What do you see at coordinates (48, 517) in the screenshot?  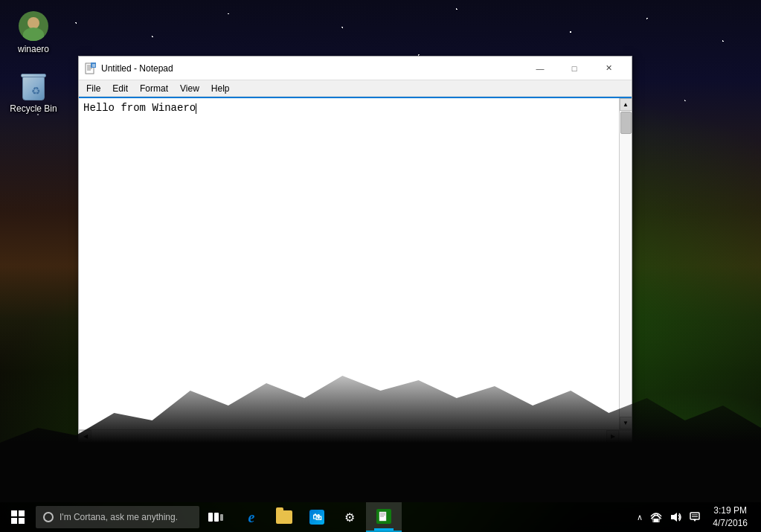 I see `cortana-icon` at bounding box center [48, 517].